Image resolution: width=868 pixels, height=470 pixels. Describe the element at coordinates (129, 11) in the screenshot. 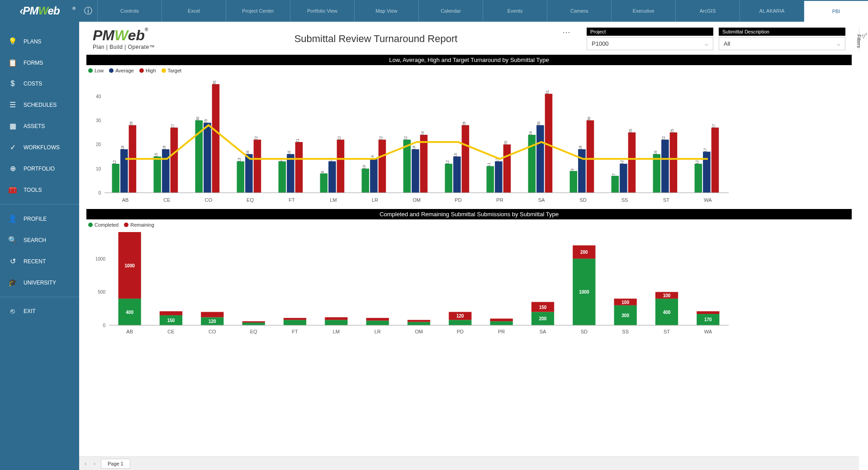

I see `top-tab-controls: Controls` at that location.